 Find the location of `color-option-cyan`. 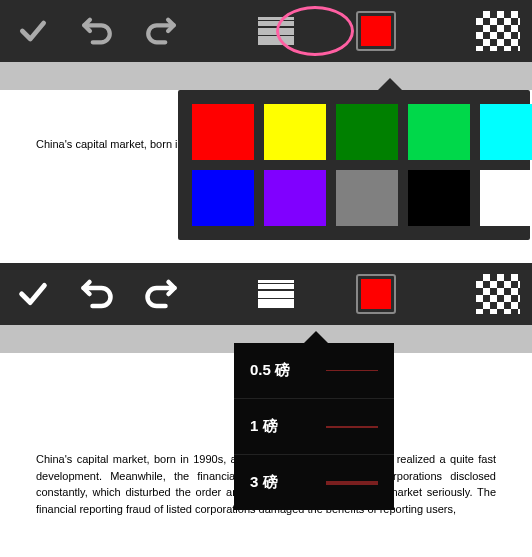

color-option-cyan is located at coordinates (506, 132).